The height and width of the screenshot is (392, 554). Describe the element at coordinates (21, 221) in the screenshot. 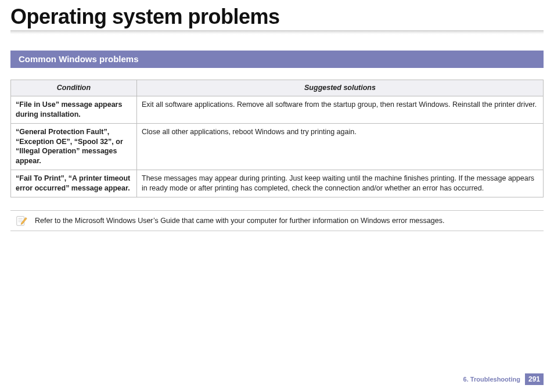

I see `note-icon` at that location.